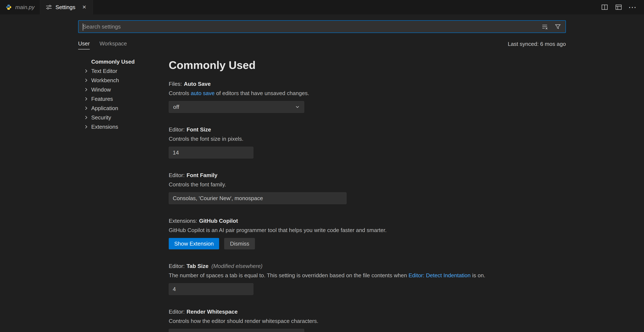 This screenshot has height=332, width=644. Describe the element at coordinates (124, 108) in the screenshot. I see `toc-item-application: Application` at that location.